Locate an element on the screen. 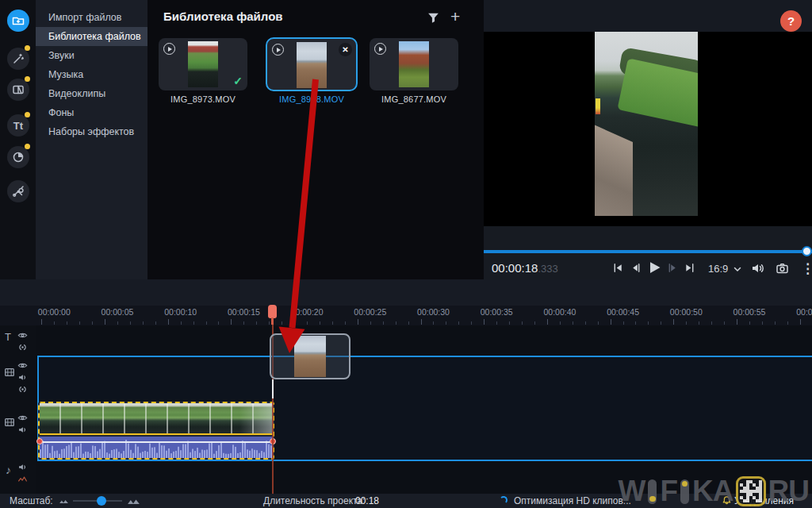 Image resolution: width=812 pixels, height=508 pixels. library-menu: Импорт файлов Библиотека файлов Звуки Му… is located at coordinates (92, 140).